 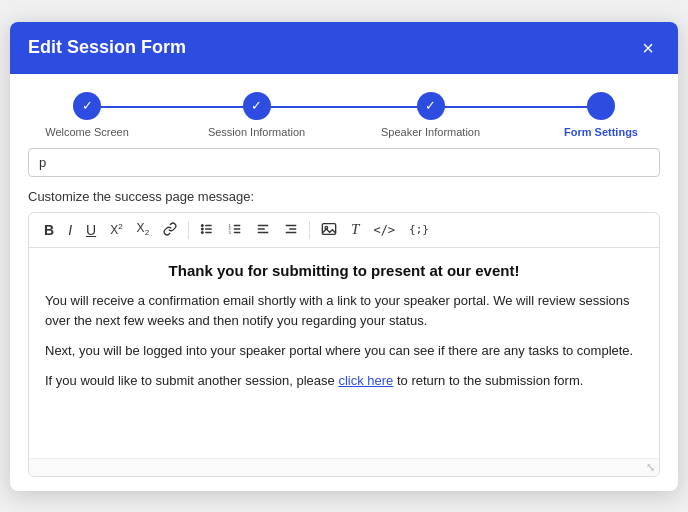 I want to click on editor-resize-handle: ⤡, so click(x=344, y=467).